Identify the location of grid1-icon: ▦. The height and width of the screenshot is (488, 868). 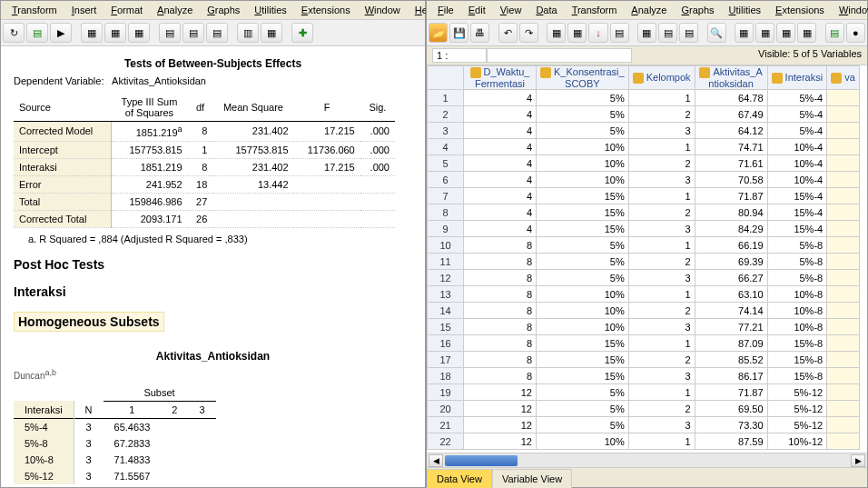
(745, 33).